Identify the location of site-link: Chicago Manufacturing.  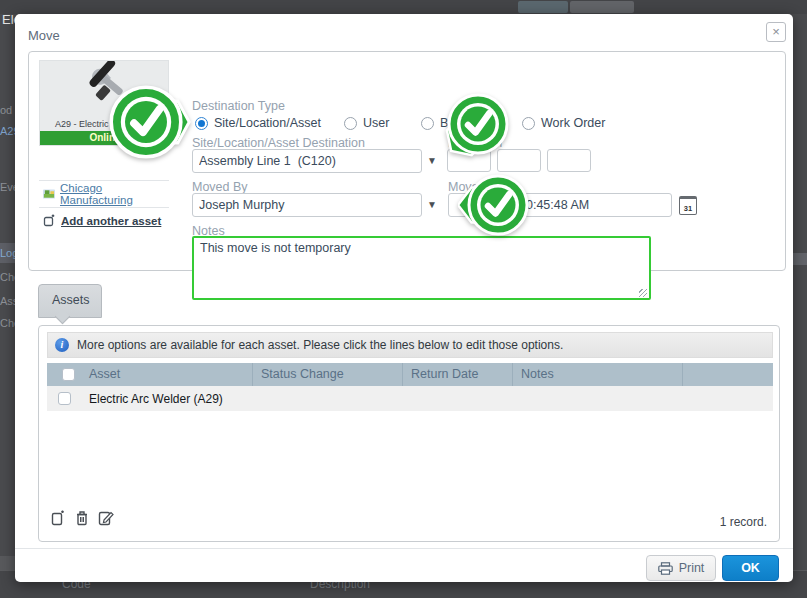
(114, 194).